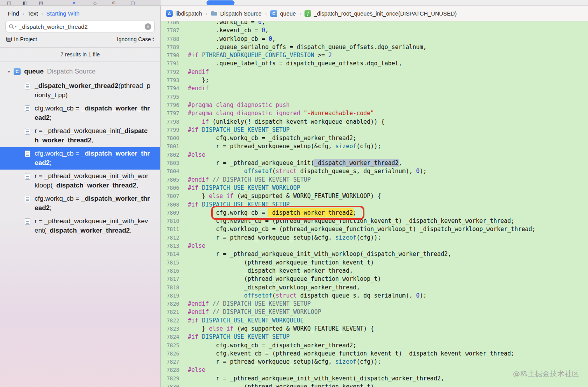 The height and width of the screenshot is (387, 588). What do you see at coordinates (170, 337) in the screenshot?
I see `line-number: 7824` at bounding box center [170, 337].